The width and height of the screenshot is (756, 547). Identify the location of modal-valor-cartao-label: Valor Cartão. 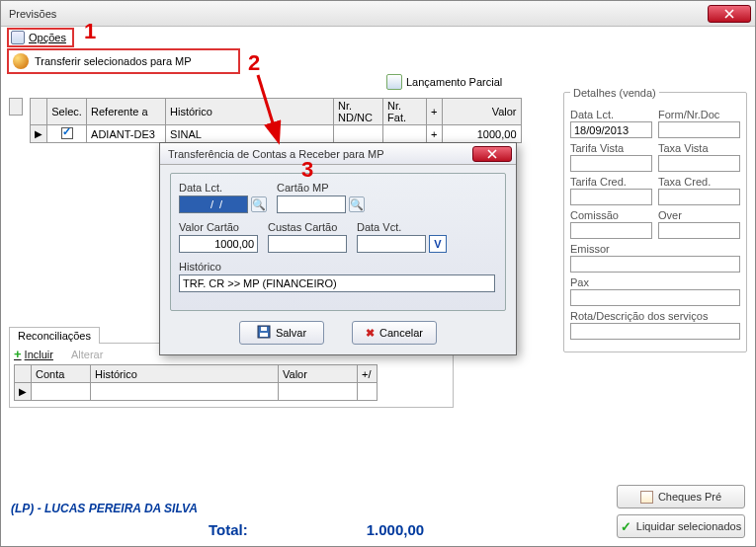
(218, 227).